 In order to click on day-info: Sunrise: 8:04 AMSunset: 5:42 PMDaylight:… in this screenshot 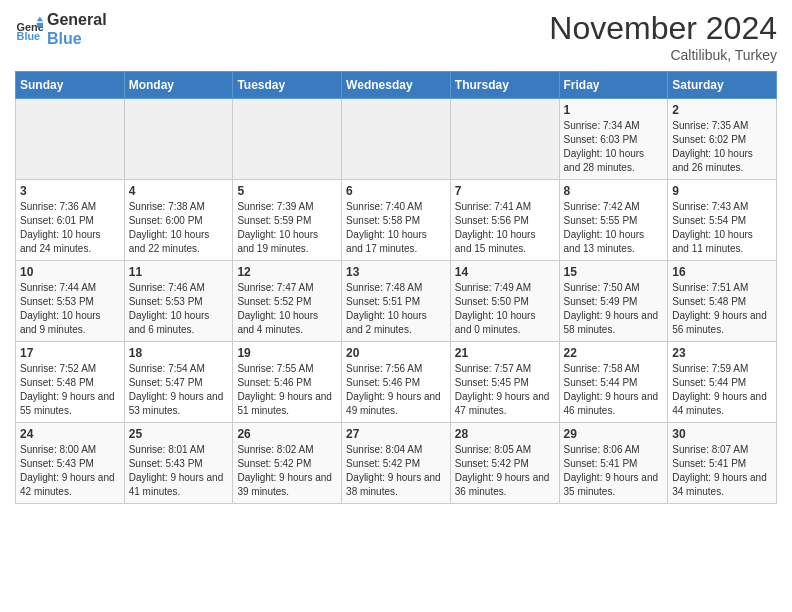, I will do `click(396, 471)`.